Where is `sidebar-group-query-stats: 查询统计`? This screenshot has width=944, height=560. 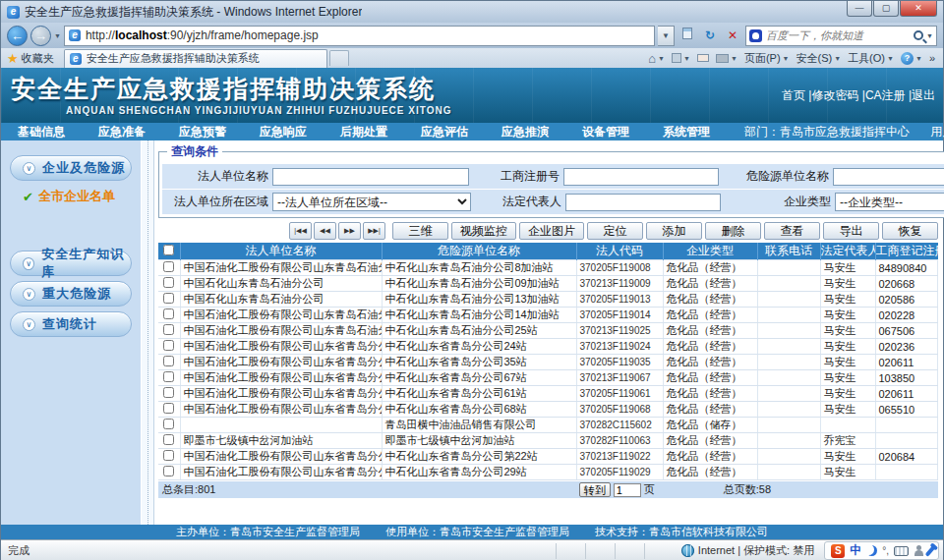
sidebar-group-query-stats: 查询统计 is located at coordinates (71, 324).